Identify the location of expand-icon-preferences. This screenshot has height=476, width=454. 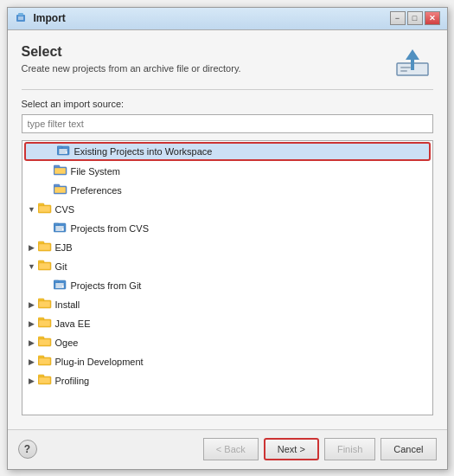
(48, 190).